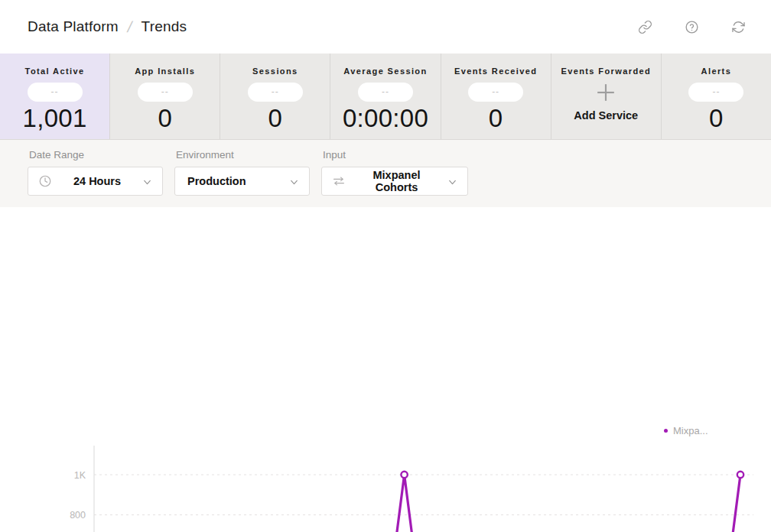  Describe the element at coordinates (395, 154) in the screenshot. I see `filter-label: Input` at that location.